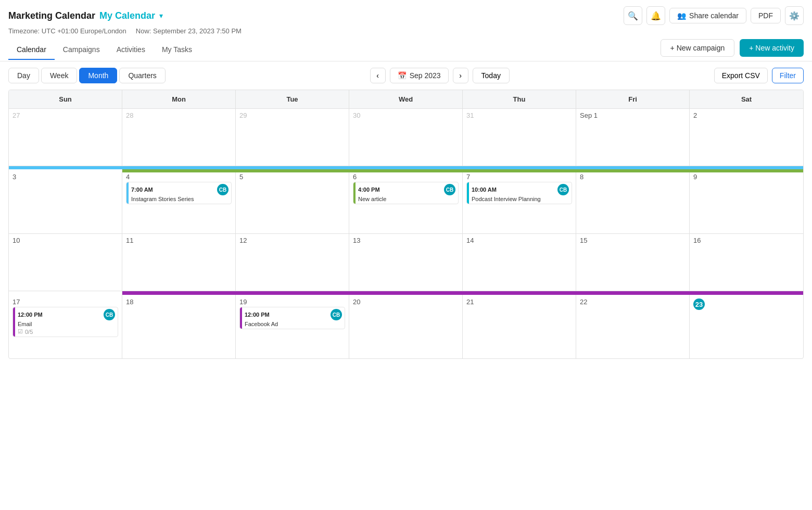 Image resolution: width=812 pixels, height=510 pixels. What do you see at coordinates (29, 332) in the screenshot?
I see `task-count: 0/5` at bounding box center [29, 332].